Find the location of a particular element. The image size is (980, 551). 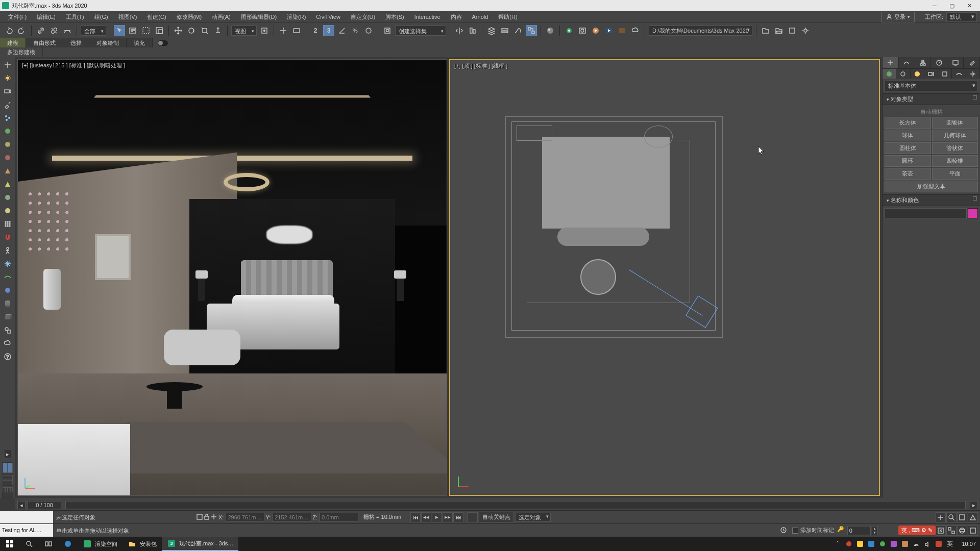

tray-network-icon is located at coordinates (916, 544).